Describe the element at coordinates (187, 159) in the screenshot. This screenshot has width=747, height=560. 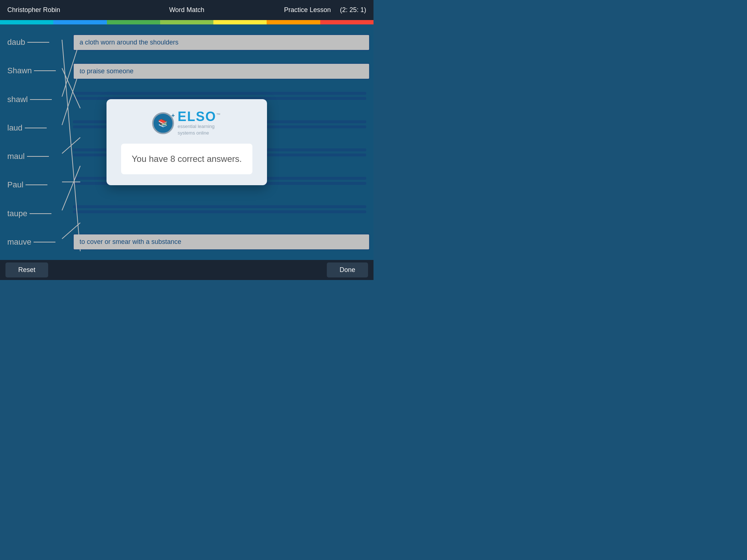
I see `score-message: You have 8 correct answers.` at that location.